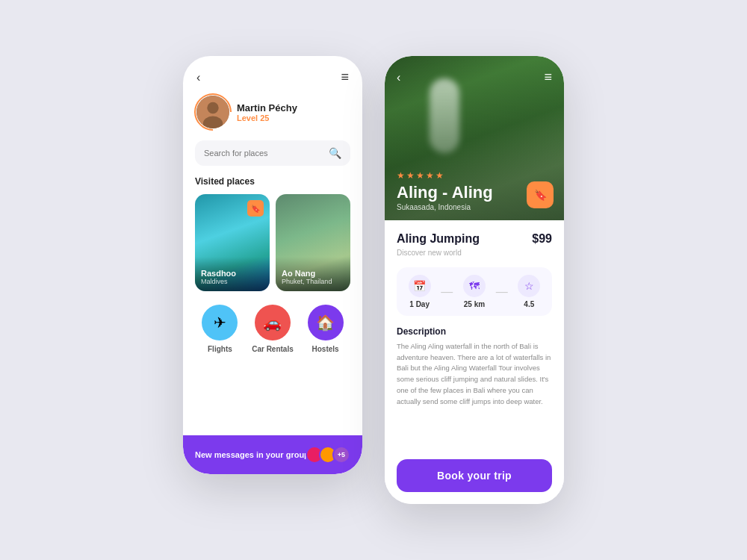  What do you see at coordinates (430, 175) in the screenshot?
I see `star-4: ★` at bounding box center [430, 175].